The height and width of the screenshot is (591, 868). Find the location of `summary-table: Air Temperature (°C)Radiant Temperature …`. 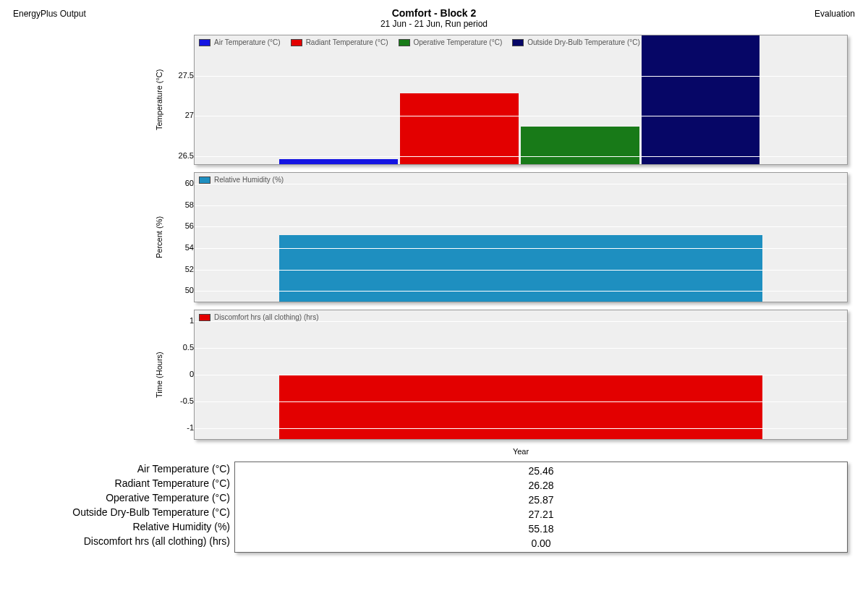

summary-table: Air Temperature (°C)Radiant Temperature … is located at coordinates (437, 507).